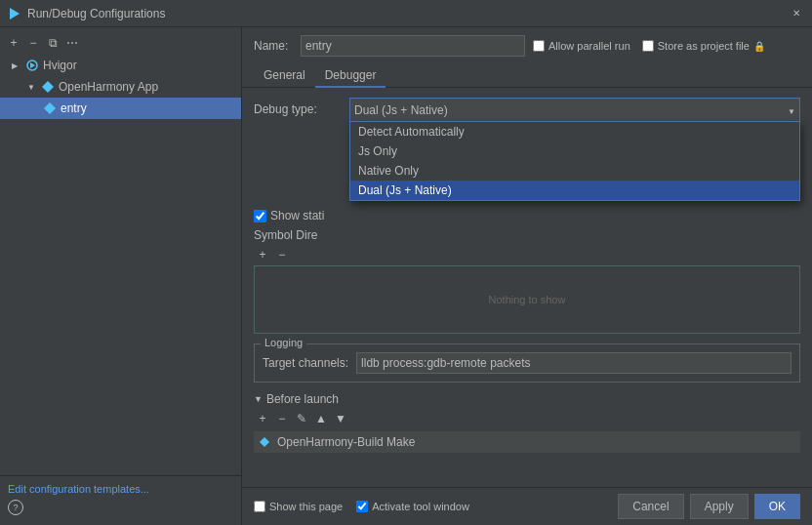 The image size is (812, 525). Describe the element at coordinates (297, 216) in the screenshot. I see `show-static-label: Show stati` at that location.